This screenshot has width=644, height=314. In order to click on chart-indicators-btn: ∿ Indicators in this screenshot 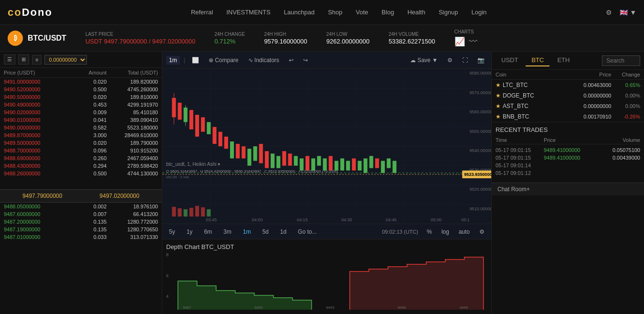, I will do `click(264, 60)`.